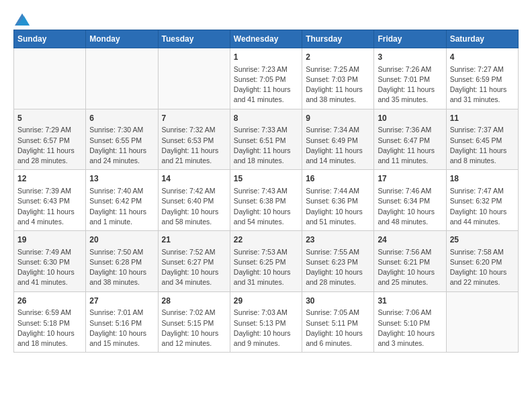  Describe the element at coordinates (194, 145) in the screenshot. I see `day-info: Sunrise: 7:32 AM Sunset: 6:53 PM Dayligh…` at that location.